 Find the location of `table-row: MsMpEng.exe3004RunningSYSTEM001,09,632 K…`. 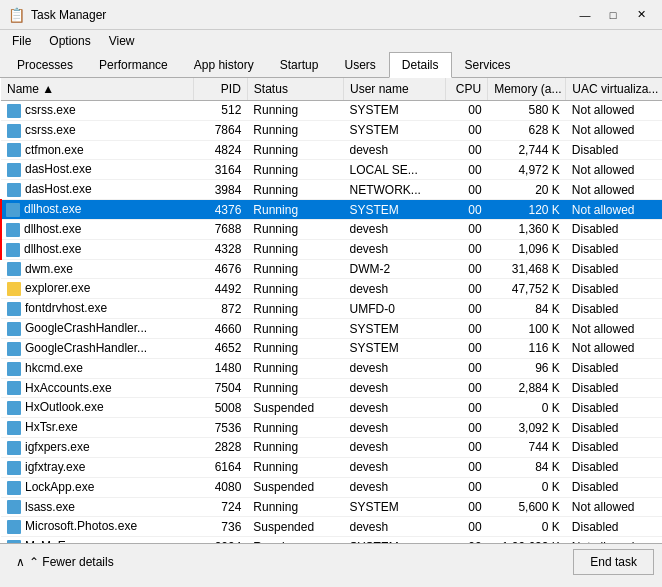

table-row: MsMpEng.exe3004RunningSYSTEM001,09,632 K… is located at coordinates (332, 540).